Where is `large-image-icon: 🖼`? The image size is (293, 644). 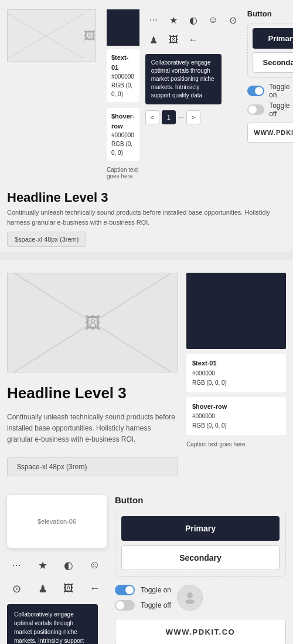 large-image-icon: 🖼 is located at coordinates (93, 323).